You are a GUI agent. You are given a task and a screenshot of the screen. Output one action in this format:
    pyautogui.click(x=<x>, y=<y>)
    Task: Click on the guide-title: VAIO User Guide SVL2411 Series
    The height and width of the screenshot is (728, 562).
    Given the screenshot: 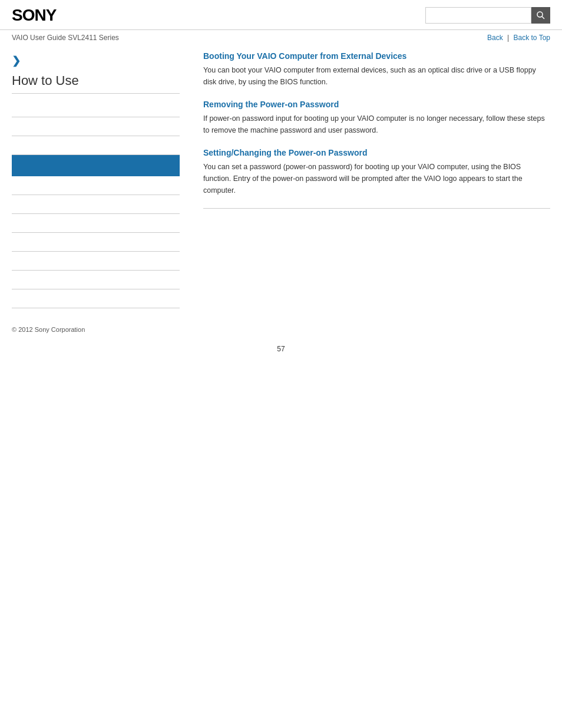 What is the action you would take?
    pyautogui.click(x=65, y=38)
    